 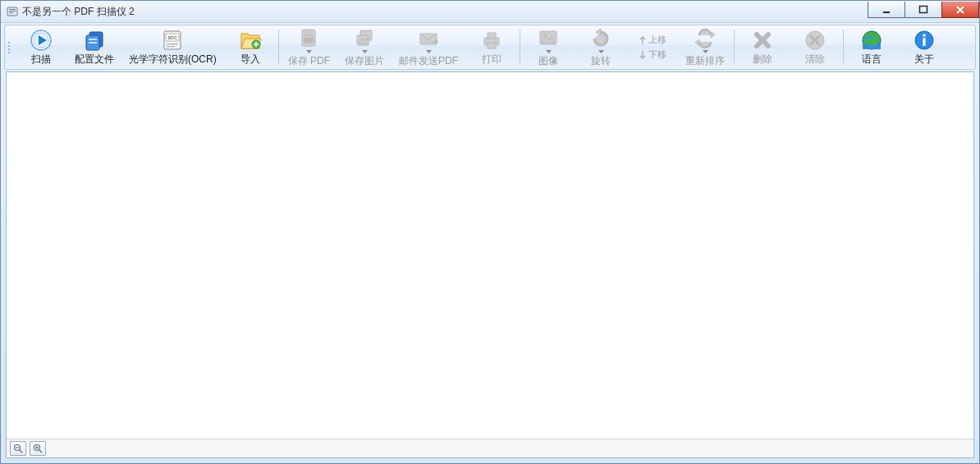 What do you see at coordinates (657, 54) in the screenshot?
I see `move-down-label: 下移` at bounding box center [657, 54].